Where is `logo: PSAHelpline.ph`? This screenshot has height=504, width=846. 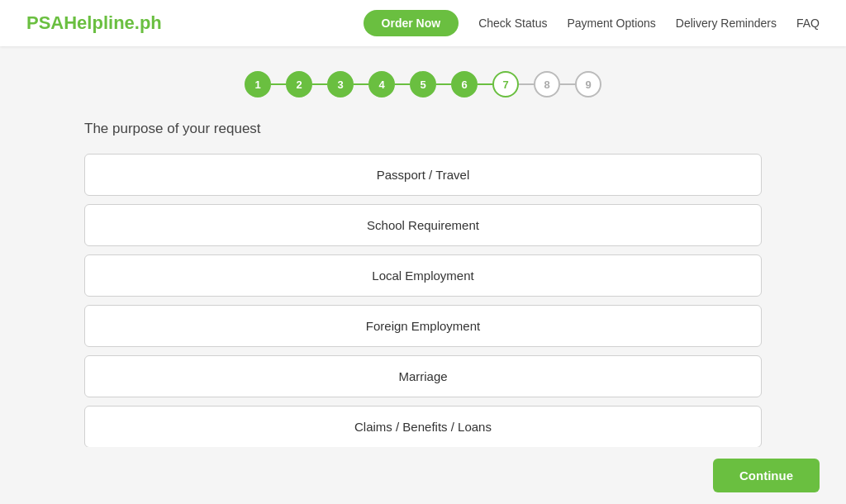 logo: PSAHelpline.ph is located at coordinates (94, 23).